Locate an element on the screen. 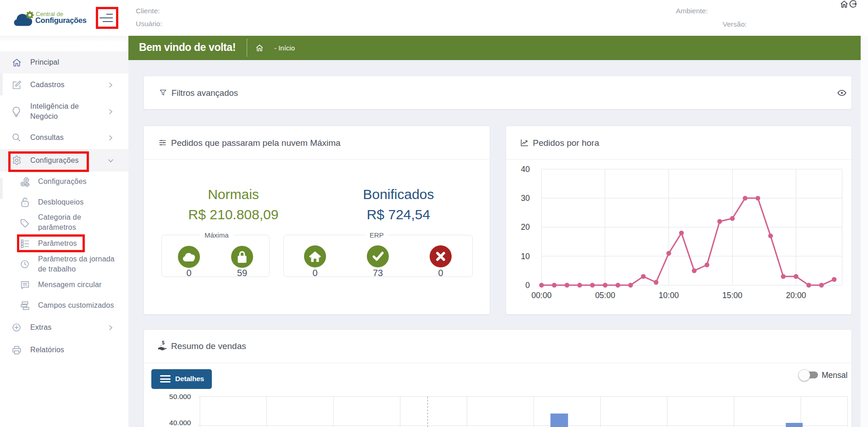 The image size is (868, 427). svg-text: 40.000 is located at coordinates (180, 423).